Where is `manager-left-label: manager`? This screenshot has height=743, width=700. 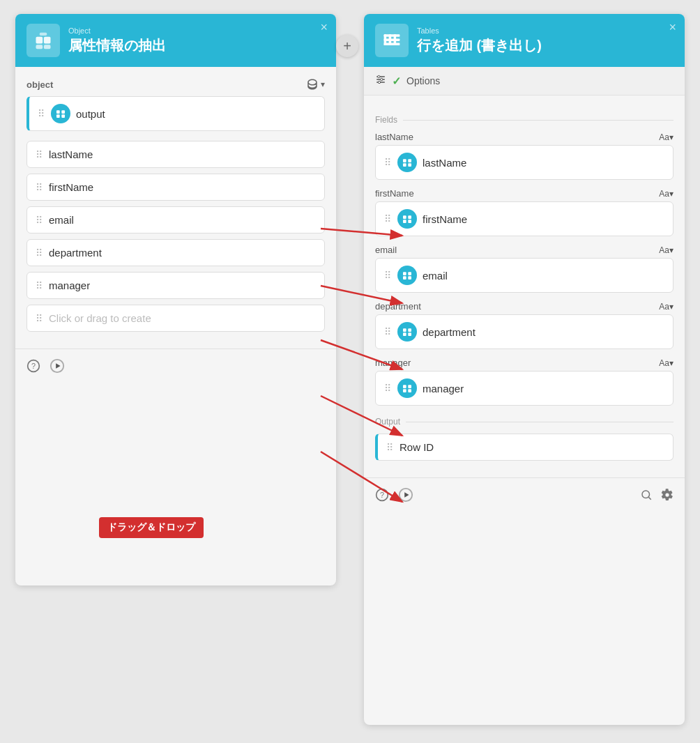
manager-left-label: manager is located at coordinates (70, 286).